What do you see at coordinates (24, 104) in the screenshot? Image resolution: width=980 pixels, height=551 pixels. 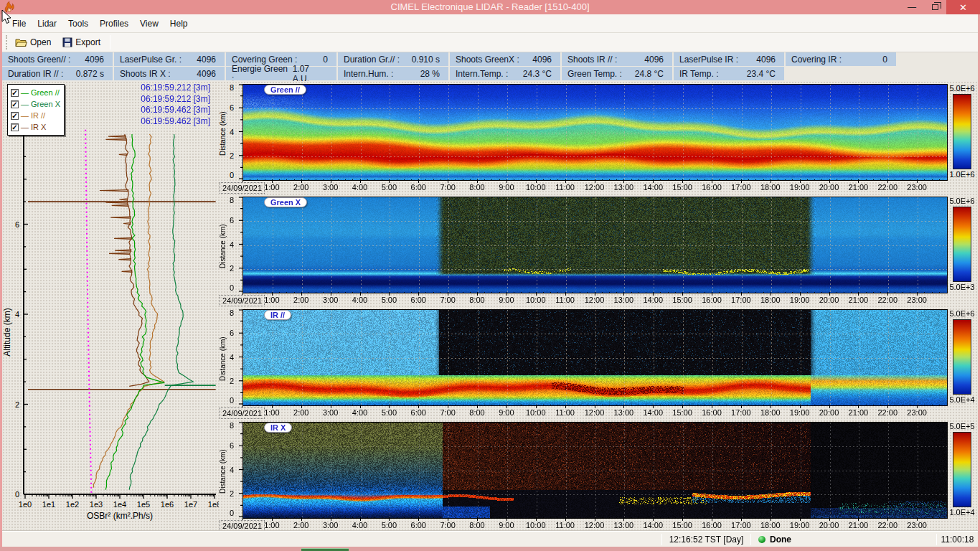 I see `legend-line-sample: —` at bounding box center [24, 104].